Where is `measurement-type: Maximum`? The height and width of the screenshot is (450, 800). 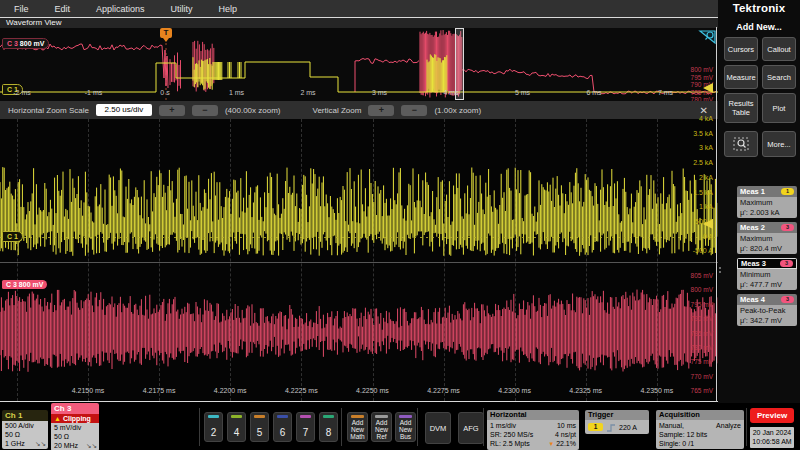
measurement-type: Maximum is located at coordinates (767, 239).